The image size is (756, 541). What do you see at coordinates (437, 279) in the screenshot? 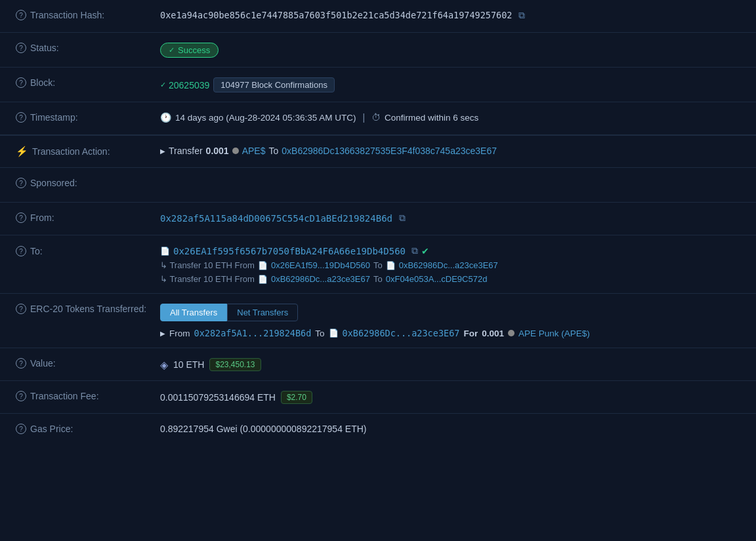
I see `transfer-to-addr-2: 0xF04e053A...cDE9C572d` at bounding box center [437, 279].